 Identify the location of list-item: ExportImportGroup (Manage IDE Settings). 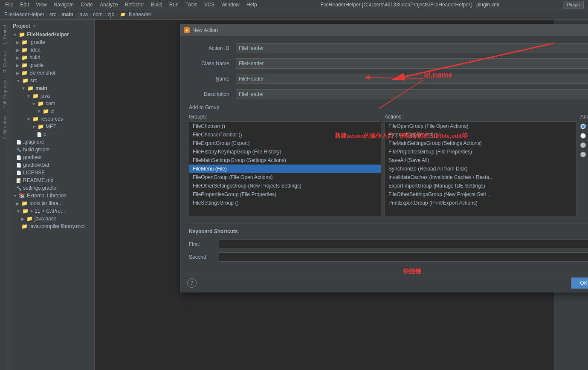
(481, 186).